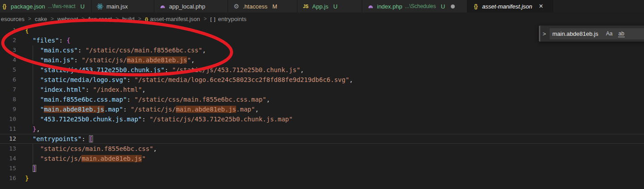  What do you see at coordinates (110, 60) in the screenshot?
I see `code-content: "main.js": "/static/js/main.abde81eb.js"…` at bounding box center [110, 60].